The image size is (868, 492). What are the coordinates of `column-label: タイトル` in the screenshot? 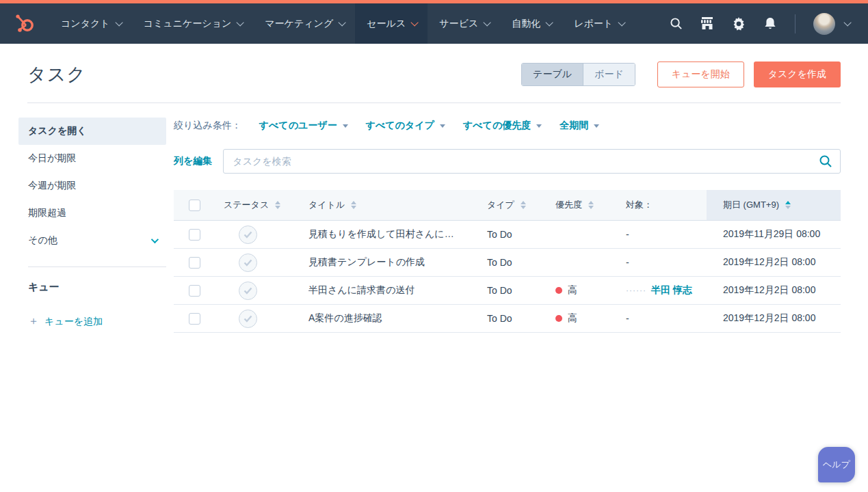 It's located at (327, 205).